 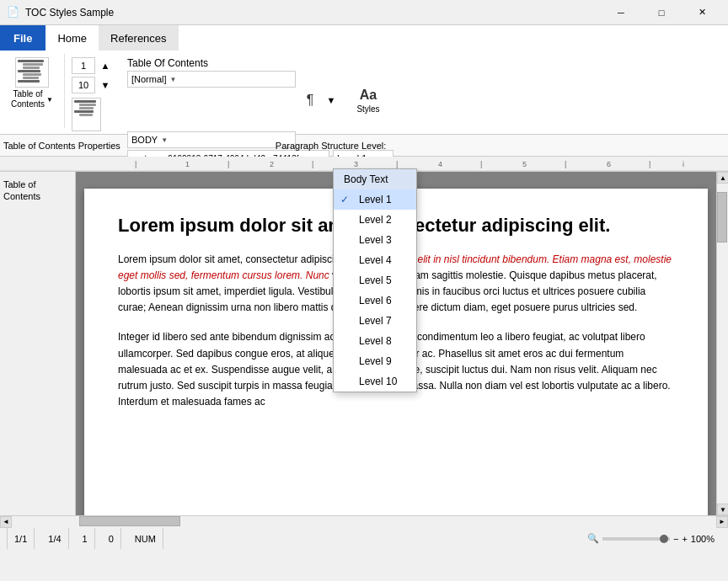 What do you see at coordinates (13, 13) in the screenshot?
I see `app-icon: 📄` at bounding box center [13, 13].